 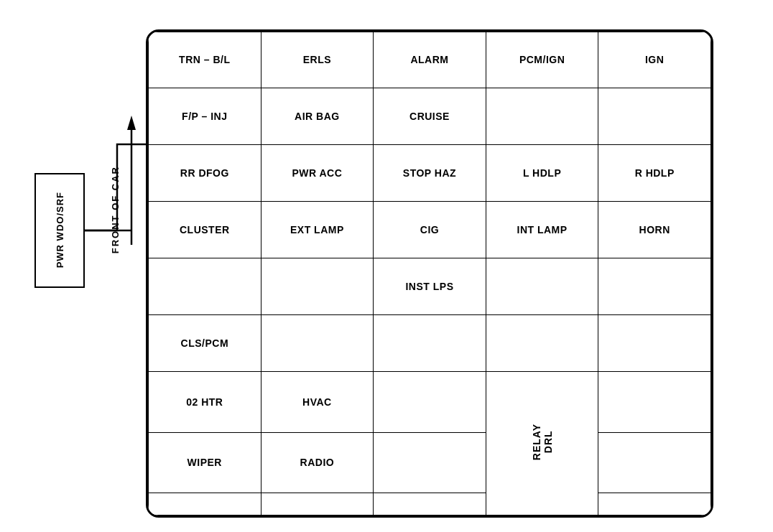 What do you see at coordinates (205, 402) in the screenshot?
I see `fuse-cell: 02 HTR` at bounding box center [205, 402].